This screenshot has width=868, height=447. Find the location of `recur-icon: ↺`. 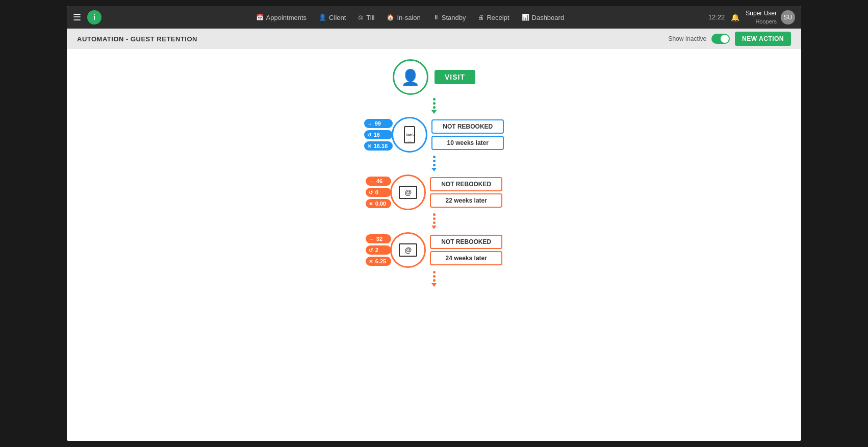

recur-icon: ↺ is located at coordinates (369, 135).